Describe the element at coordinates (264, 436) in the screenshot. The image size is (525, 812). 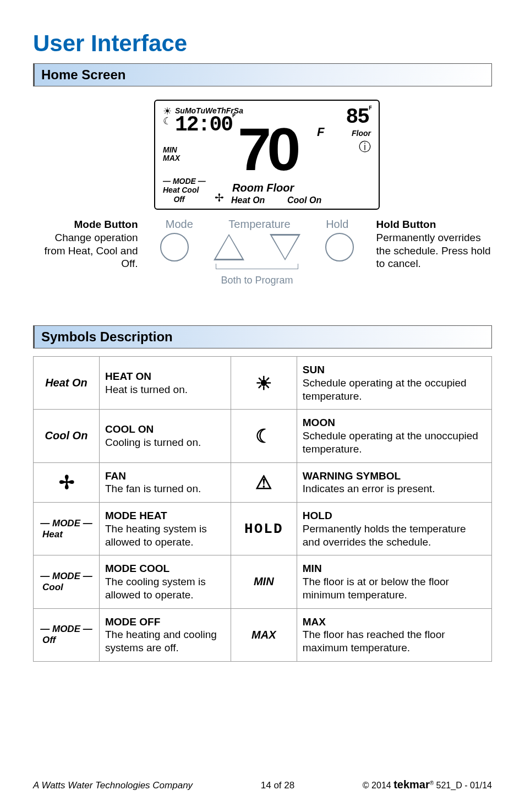
I see `symbol-cell: ☾` at that location.